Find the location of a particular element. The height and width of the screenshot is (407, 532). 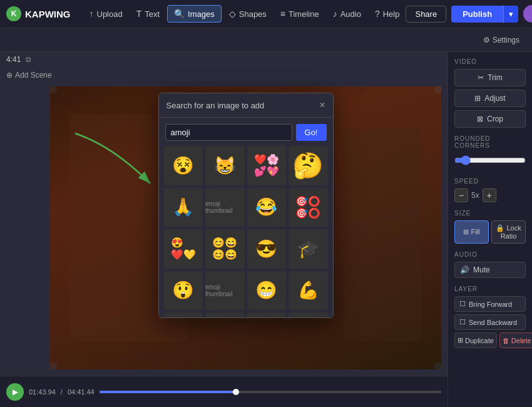

nav-upload: ↑ Upload is located at coordinates (106, 14).